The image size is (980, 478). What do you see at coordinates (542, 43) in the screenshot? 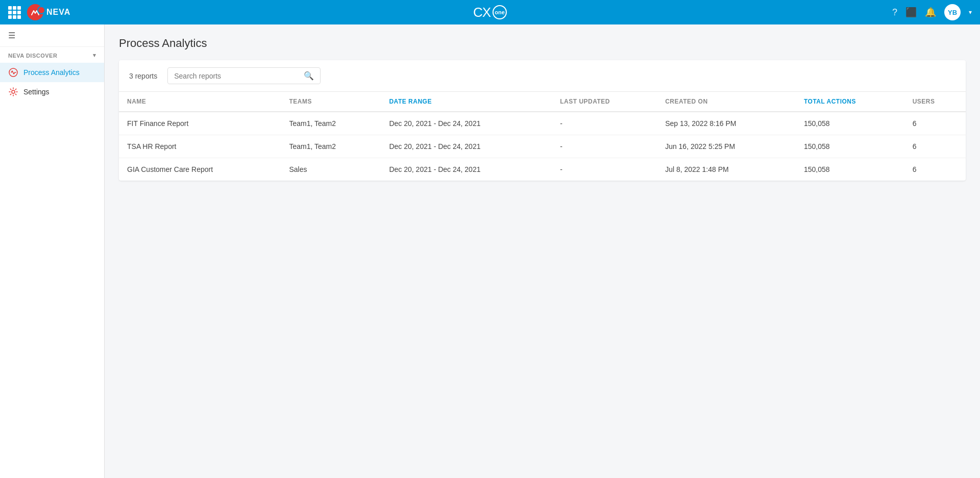
I see `page-title: Process Analytics` at bounding box center [542, 43].